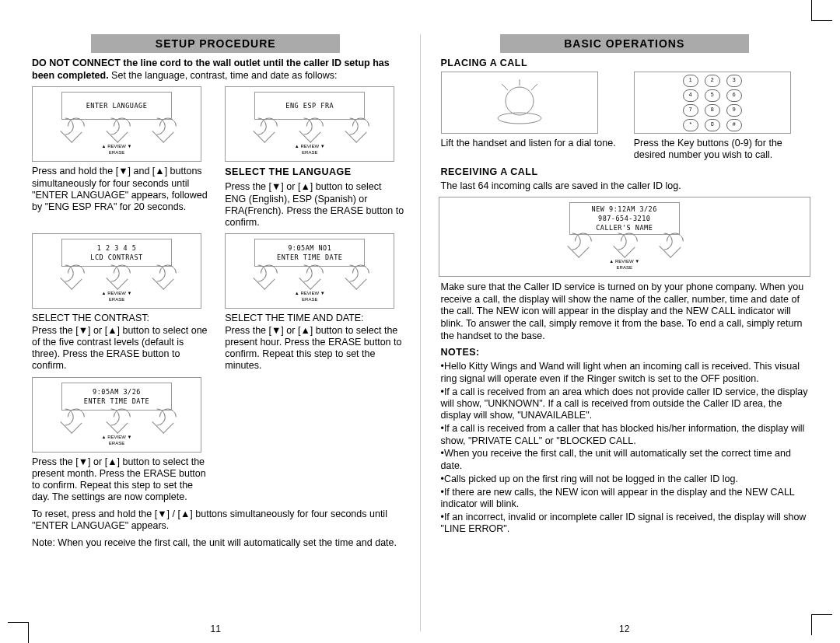  I want to click on placing-keypad-caption: Press the Key buttons (0-9) for the desi…, so click(723, 149).